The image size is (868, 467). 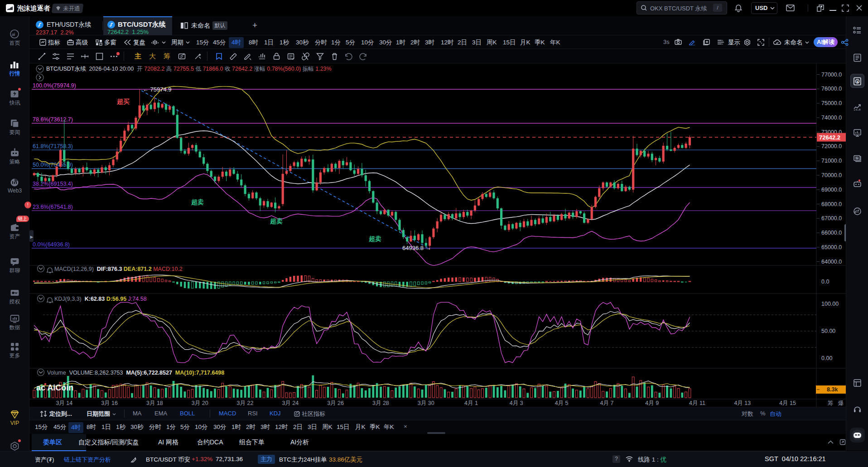 What do you see at coordinates (828, 331) in the screenshot?
I see `svg-text: 50.00` at bounding box center [828, 331].